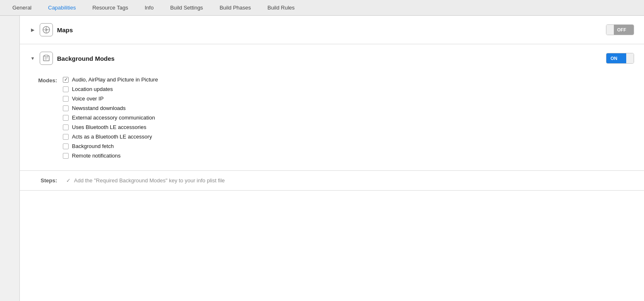 This screenshot has width=644, height=301. What do you see at coordinates (332, 58) in the screenshot?
I see `background-modes-header: ▼ Background Modes ON` at bounding box center [332, 58].